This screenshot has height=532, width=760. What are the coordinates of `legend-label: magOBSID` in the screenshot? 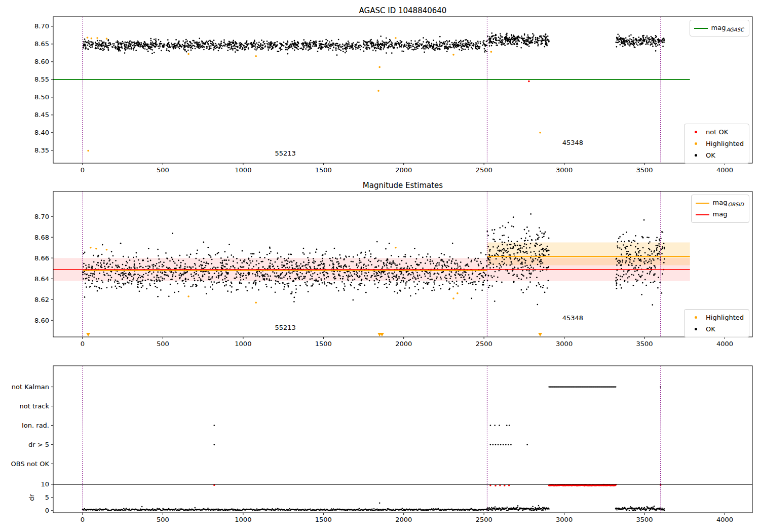 It's located at (729, 203).